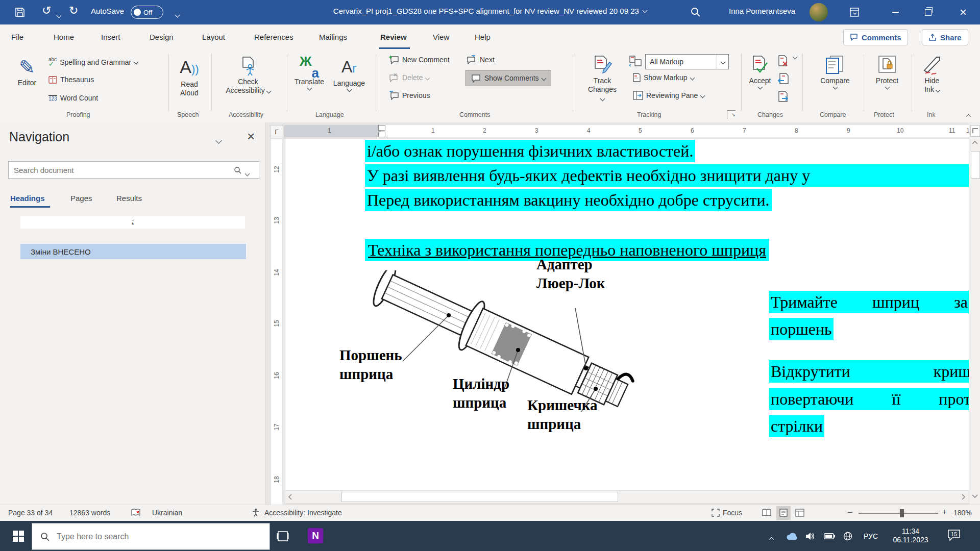 The height and width of the screenshot is (551, 980). I want to click on nav-tab-pages: Pages, so click(82, 198).